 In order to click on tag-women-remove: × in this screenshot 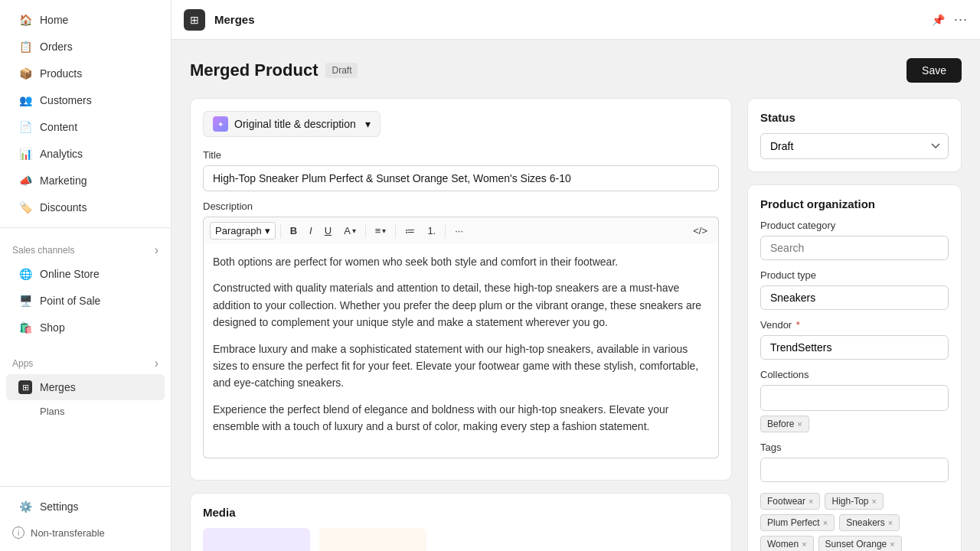, I will do `click(804, 545)`.